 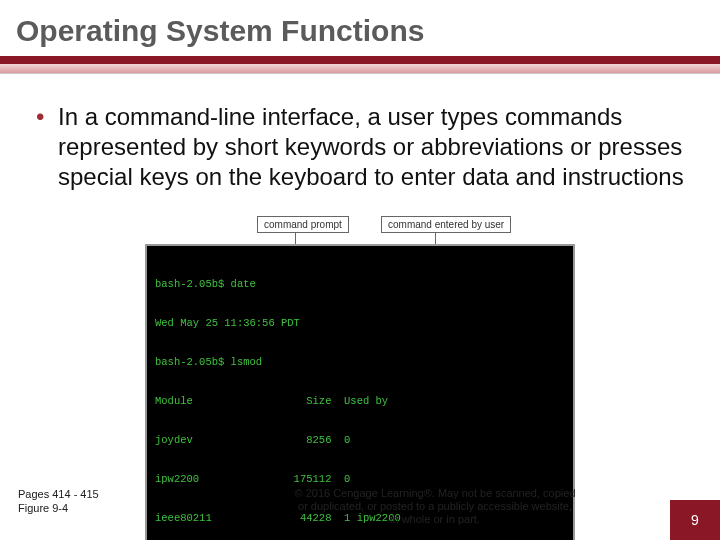 What do you see at coordinates (435, 506) in the screenshot?
I see `copyright-line: or duplicated, or posted to a publicly a…` at bounding box center [435, 506].